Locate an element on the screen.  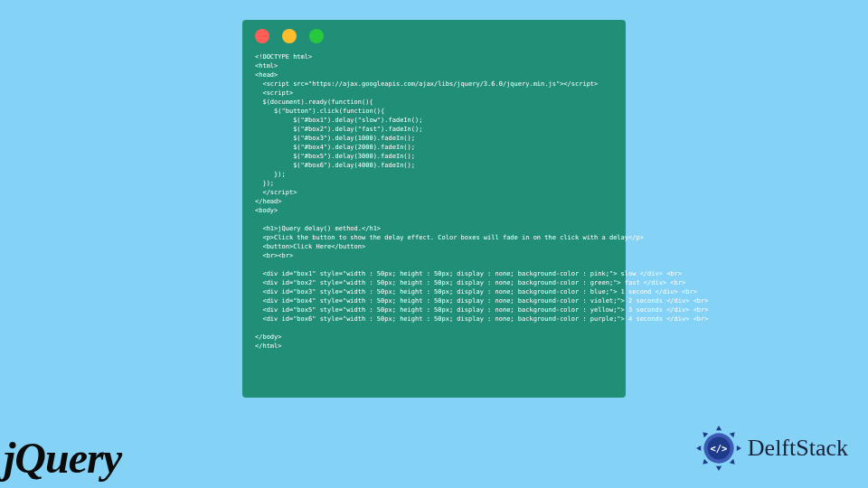
jquery-logo: jQuery is located at coordinates (62, 457).